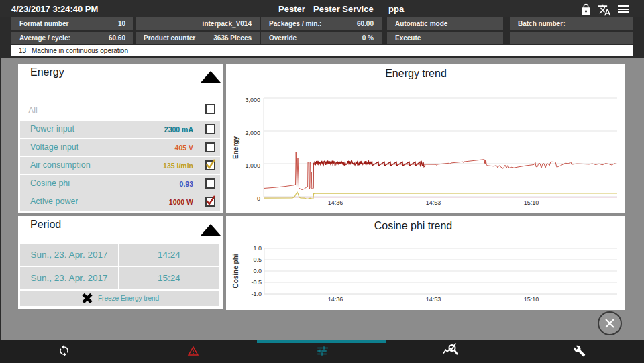  What do you see at coordinates (236, 148) in the screenshot?
I see `svg-text: Energy` at bounding box center [236, 148].